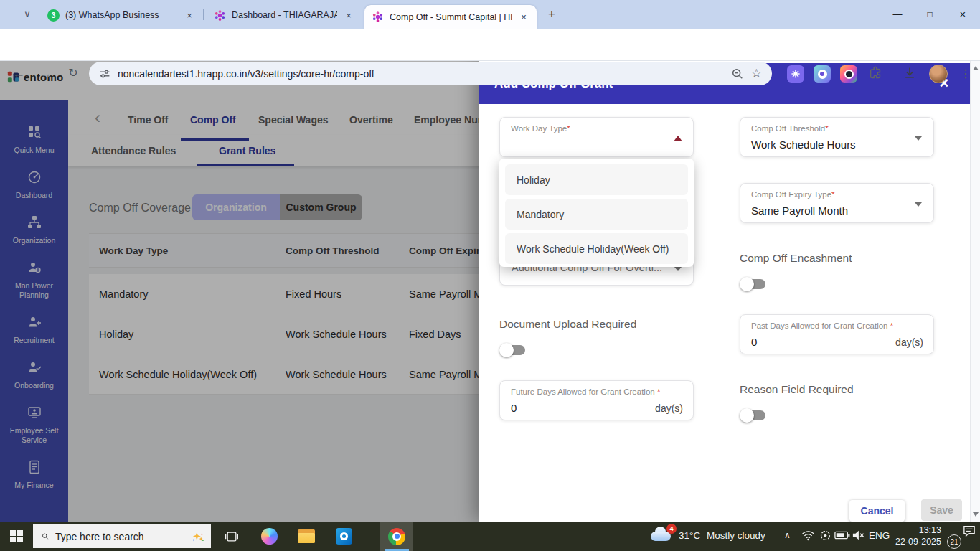 The height and width of the screenshot is (551, 980). I want to click on search-input, so click(121, 537).